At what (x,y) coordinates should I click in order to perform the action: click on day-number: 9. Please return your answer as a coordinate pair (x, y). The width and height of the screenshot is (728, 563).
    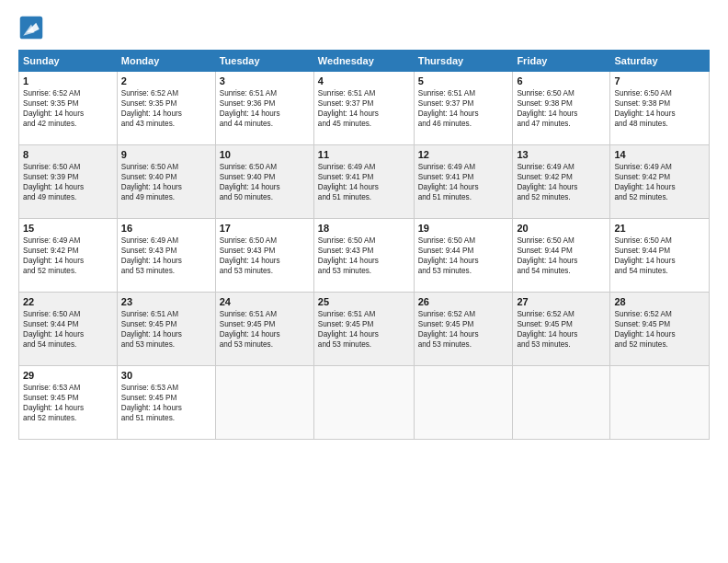
    Looking at the image, I should click on (166, 155).